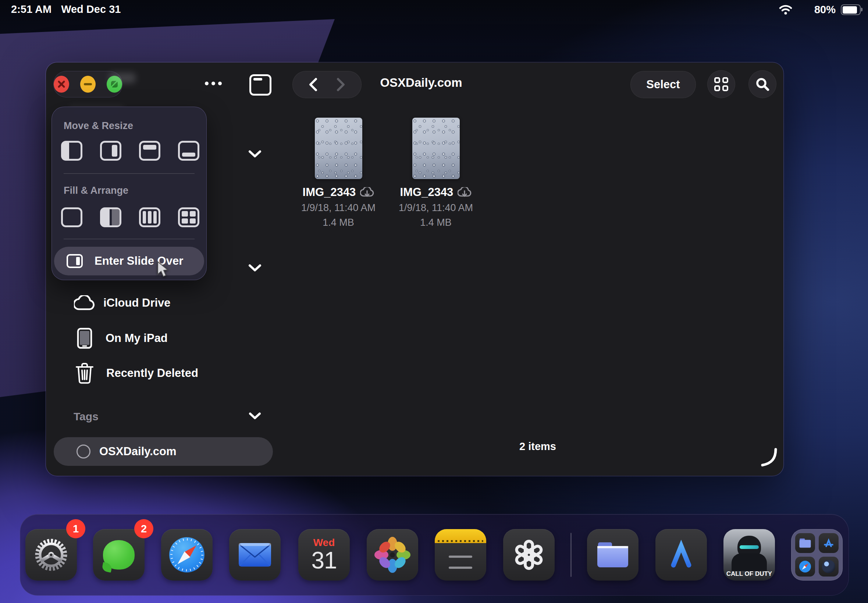  I want to click on dock: 1 2, so click(435, 555).